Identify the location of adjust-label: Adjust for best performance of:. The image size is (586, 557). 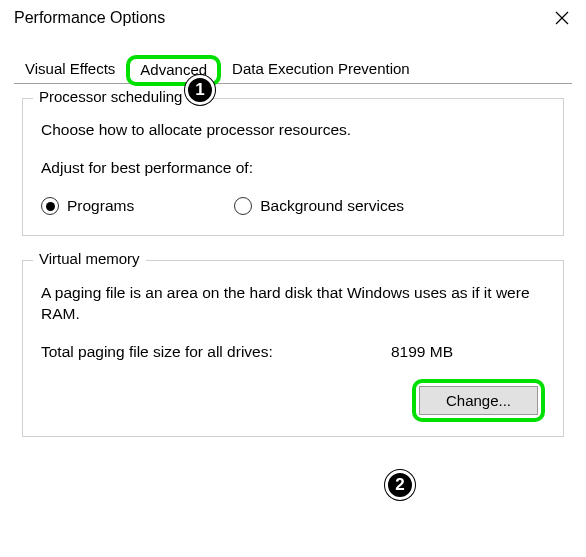
(293, 168).